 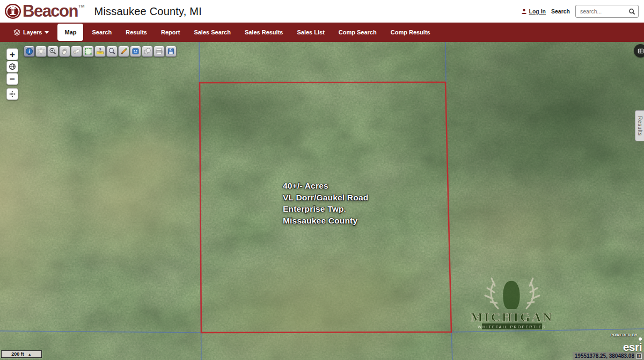 What do you see at coordinates (641, 51) in the screenshot?
I see `mini-map-icon` at bounding box center [641, 51].